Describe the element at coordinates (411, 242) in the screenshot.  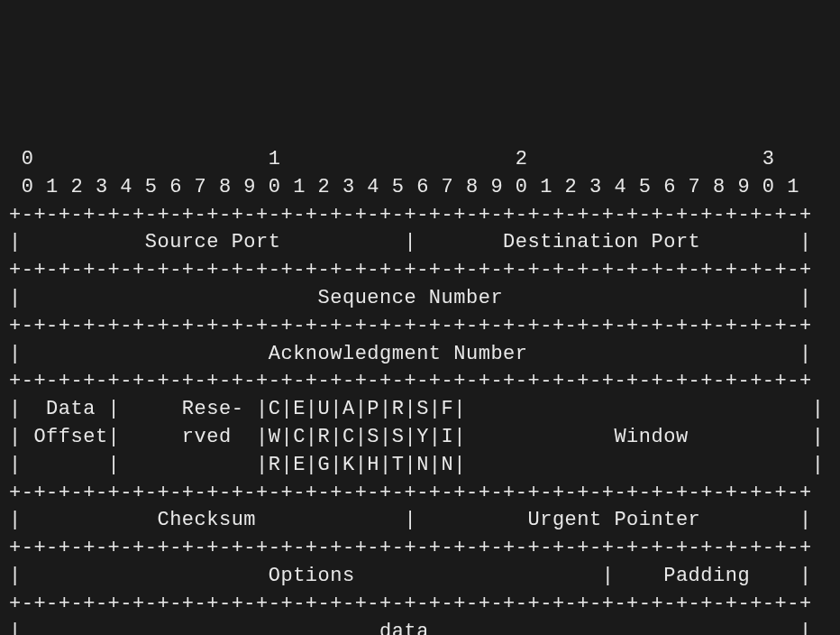
I see `row-source-dest-port: | Source Port | Destination Port |` at that location.